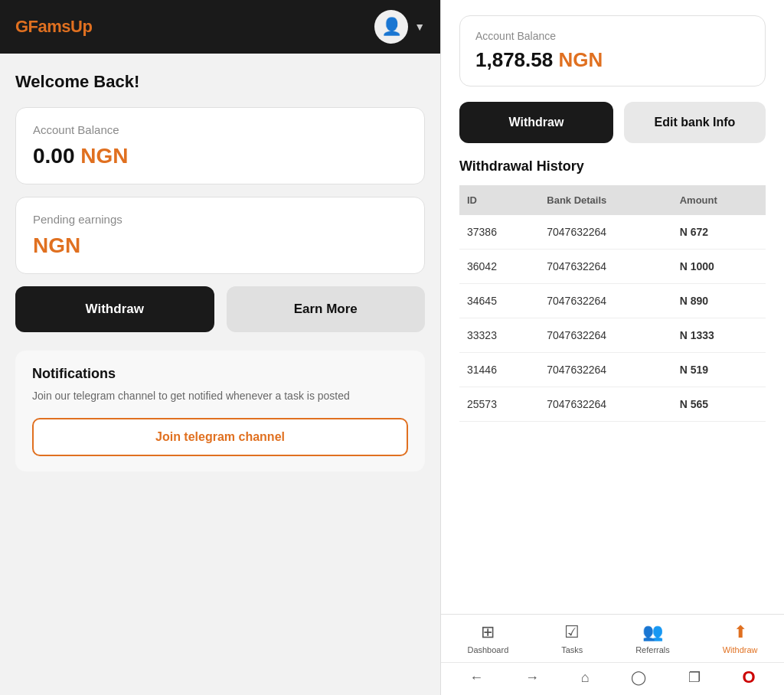  Describe the element at coordinates (536, 122) in the screenshot. I see `right-withdraw-button: Withdraw` at that location.